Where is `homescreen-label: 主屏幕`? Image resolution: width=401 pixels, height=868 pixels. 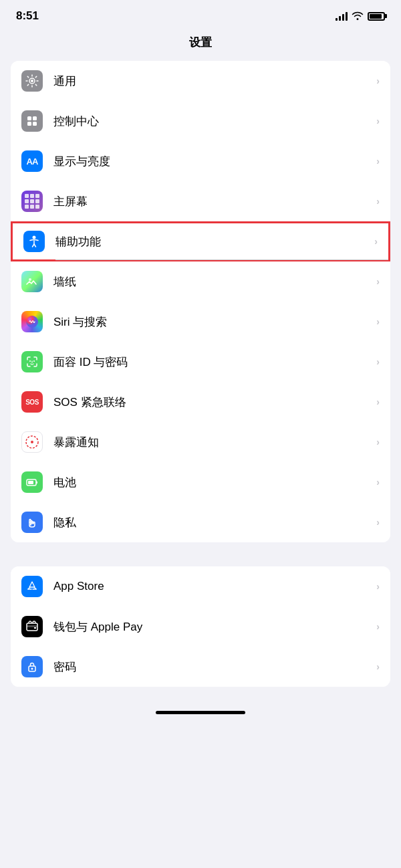
homescreen-label: 主屏幕 is located at coordinates (215, 202).